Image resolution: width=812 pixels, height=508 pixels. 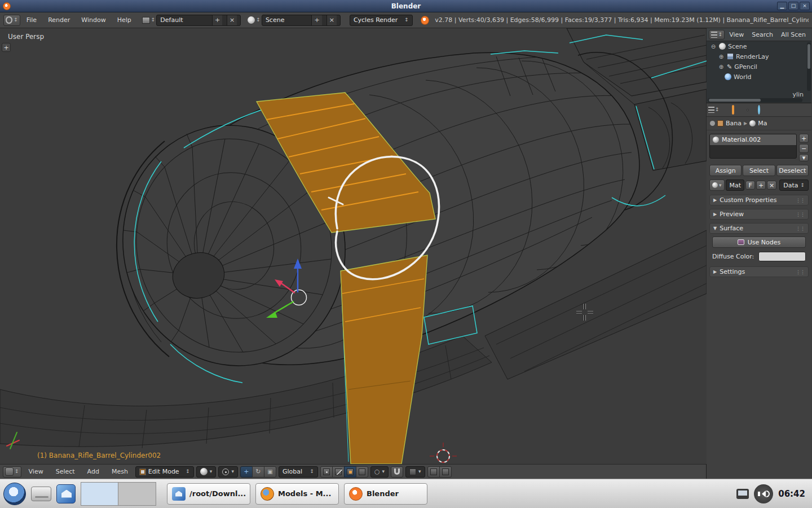 I want to click on snap-toggle-button, so click(x=397, y=472).